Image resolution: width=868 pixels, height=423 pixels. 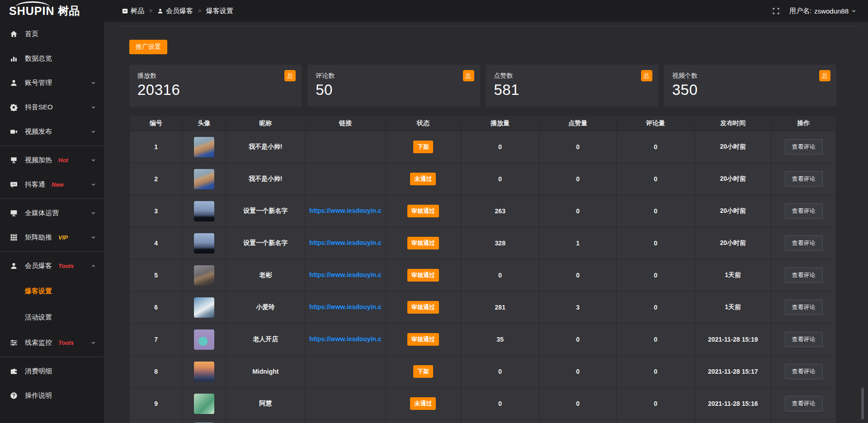 What do you see at coordinates (573, 76) in the screenshot?
I see `stat-label: 点赞数` at bounding box center [573, 76].